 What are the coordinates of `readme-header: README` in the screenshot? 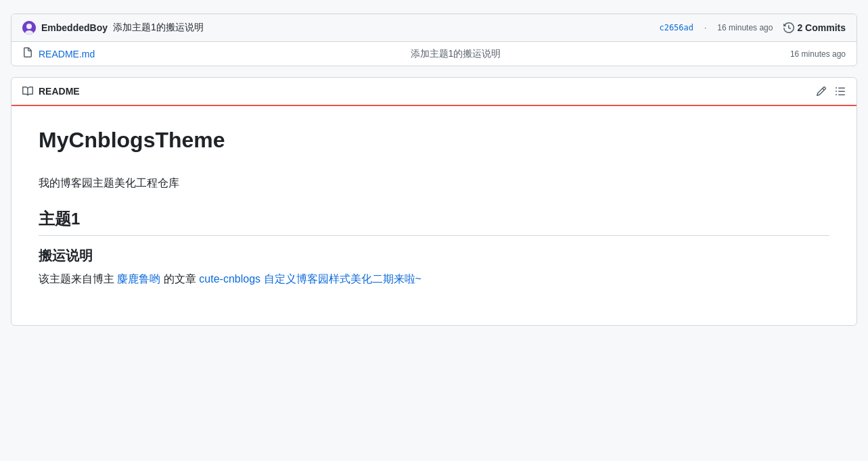 It's located at (434, 92).